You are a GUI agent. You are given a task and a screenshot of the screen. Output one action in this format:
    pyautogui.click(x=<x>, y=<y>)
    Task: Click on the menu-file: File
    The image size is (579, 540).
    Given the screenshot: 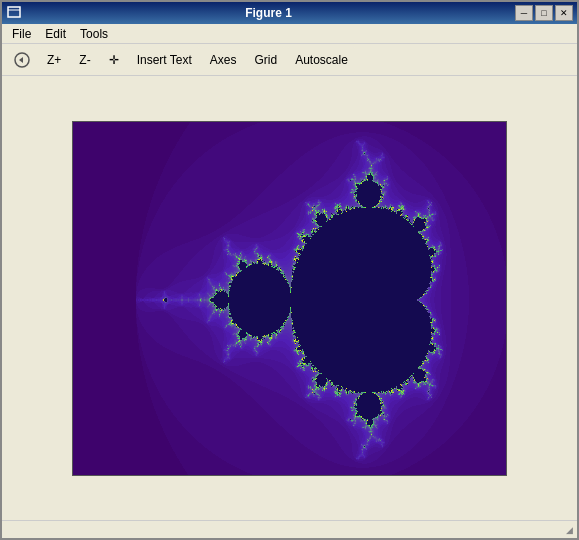 What is the action you would take?
    pyautogui.click(x=22, y=34)
    